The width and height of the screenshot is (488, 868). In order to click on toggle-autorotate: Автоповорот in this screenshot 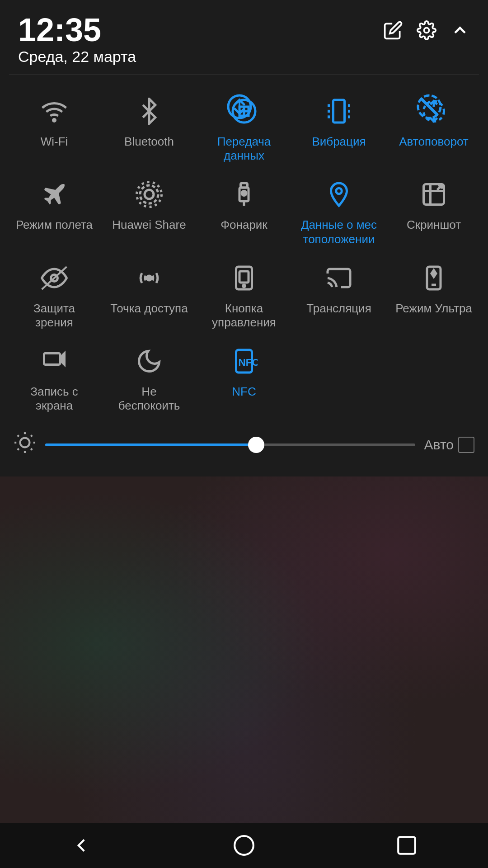, I will do `click(434, 128)`.